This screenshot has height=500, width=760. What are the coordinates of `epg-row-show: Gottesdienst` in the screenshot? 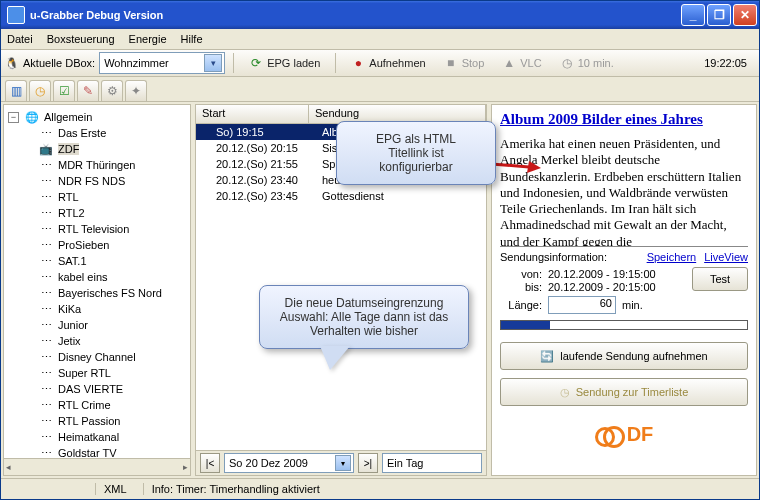 It's located at (401, 196).